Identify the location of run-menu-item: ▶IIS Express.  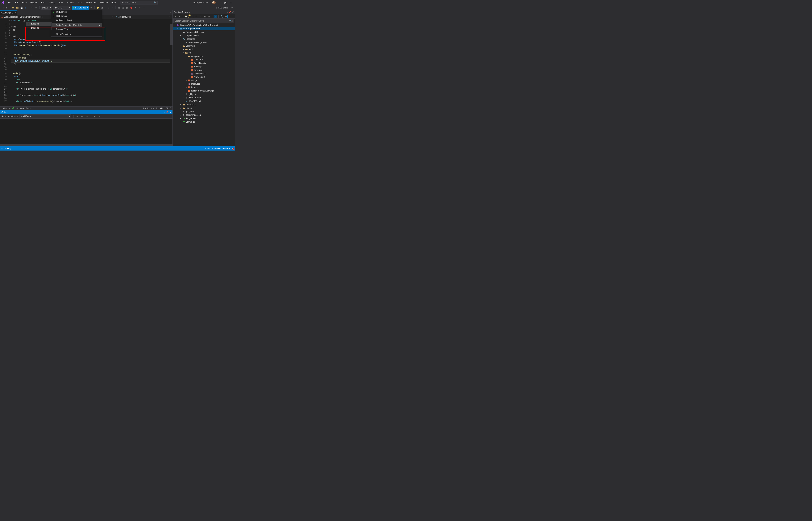
(76, 12).